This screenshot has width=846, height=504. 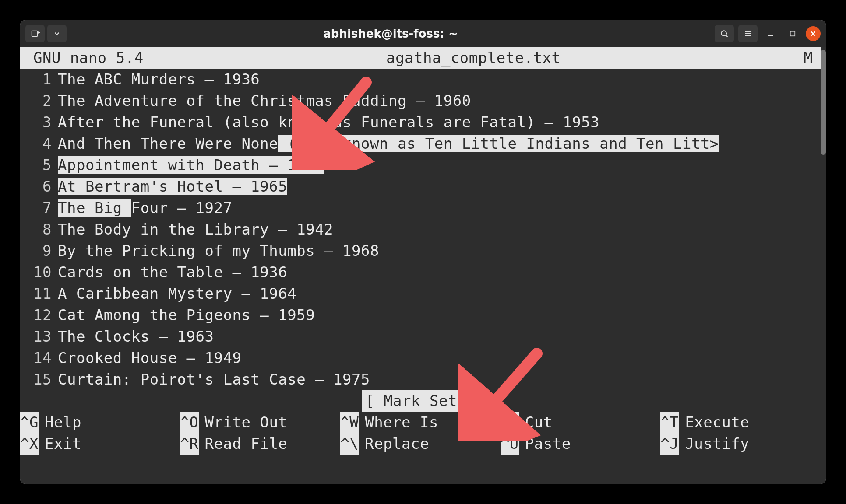 What do you see at coordinates (439, 337) in the screenshot?
I see `line-content: The Clocks – 1963` at bounding box center [439, 337].